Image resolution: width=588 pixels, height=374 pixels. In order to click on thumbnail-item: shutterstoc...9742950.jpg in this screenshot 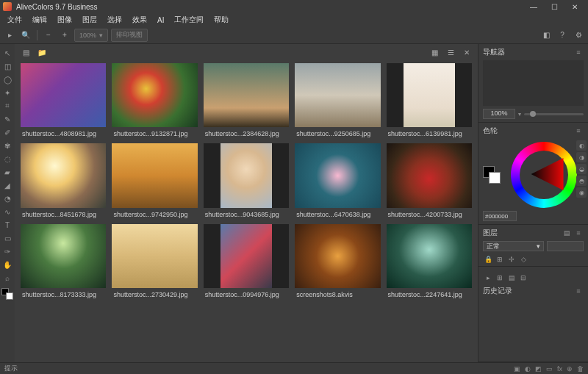, I will do `click(154, 181)`.